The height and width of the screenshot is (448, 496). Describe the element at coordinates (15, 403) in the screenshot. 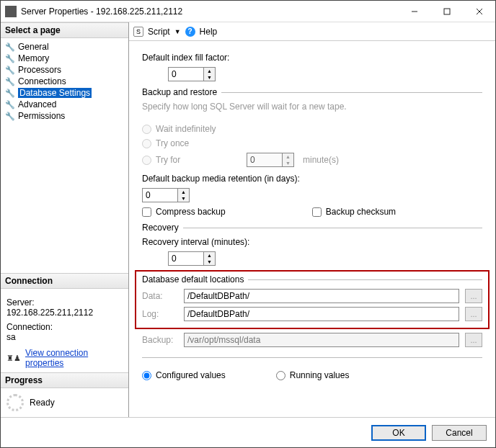

I see `progress-spinner-icon` at that location.